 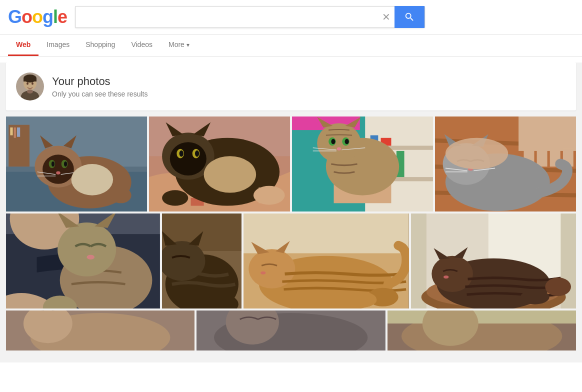 I want to click on your-photos-title: Your photos, so click(x=100, y=82).